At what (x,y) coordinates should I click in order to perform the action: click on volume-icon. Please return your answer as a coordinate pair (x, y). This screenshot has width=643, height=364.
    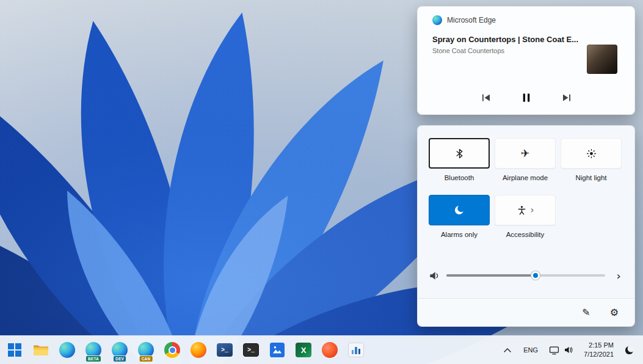
    Looking at the image, I should click on (569, 350).